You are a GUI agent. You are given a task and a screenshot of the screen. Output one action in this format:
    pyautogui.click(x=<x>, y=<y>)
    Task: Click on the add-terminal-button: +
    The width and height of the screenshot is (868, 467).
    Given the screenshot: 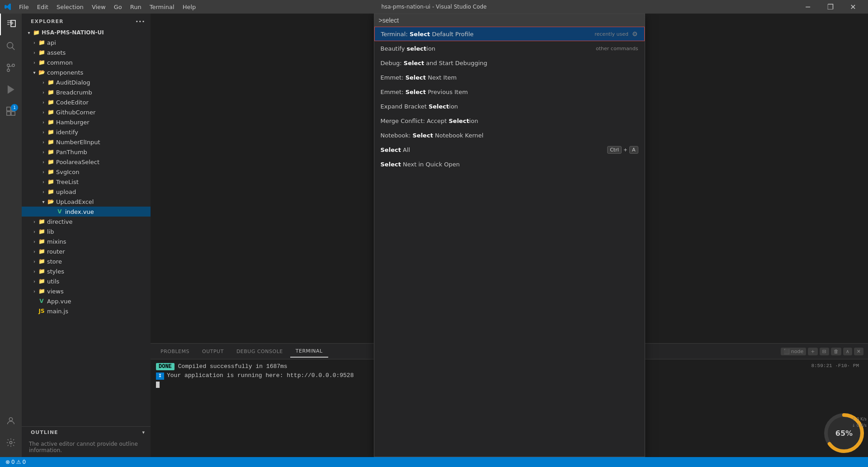 What is the action you would take?
    pyautogui.click(x=813, y=352)
    